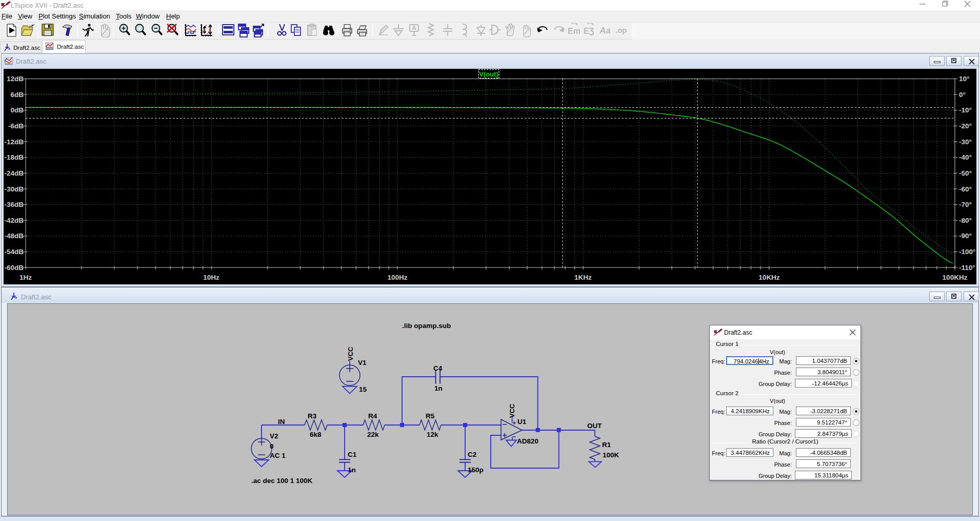 The image size is (980, 521). Describe the element at coordinates (373, 416) in the screenshot. I see `svg-text: R4` at that location.